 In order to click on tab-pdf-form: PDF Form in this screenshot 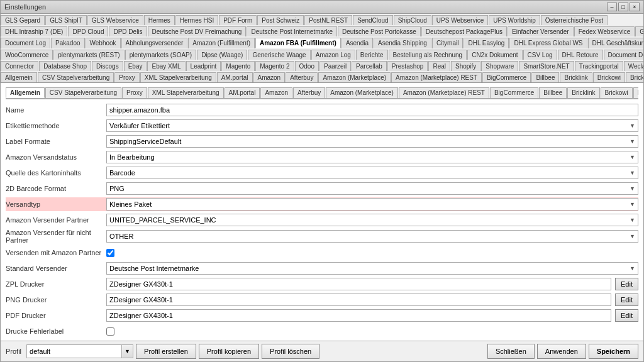, I will do `click(238, 20)`.